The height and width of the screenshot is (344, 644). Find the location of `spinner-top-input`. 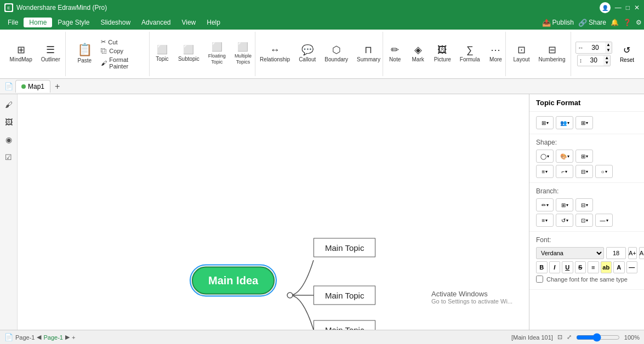

spinner-top-input is located at coordinates (595, 48).